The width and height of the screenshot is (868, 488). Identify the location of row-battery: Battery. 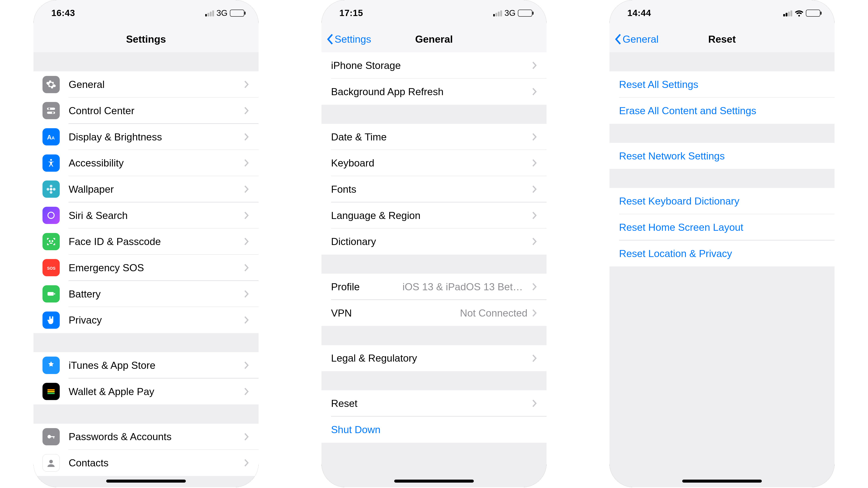
(146, 294).